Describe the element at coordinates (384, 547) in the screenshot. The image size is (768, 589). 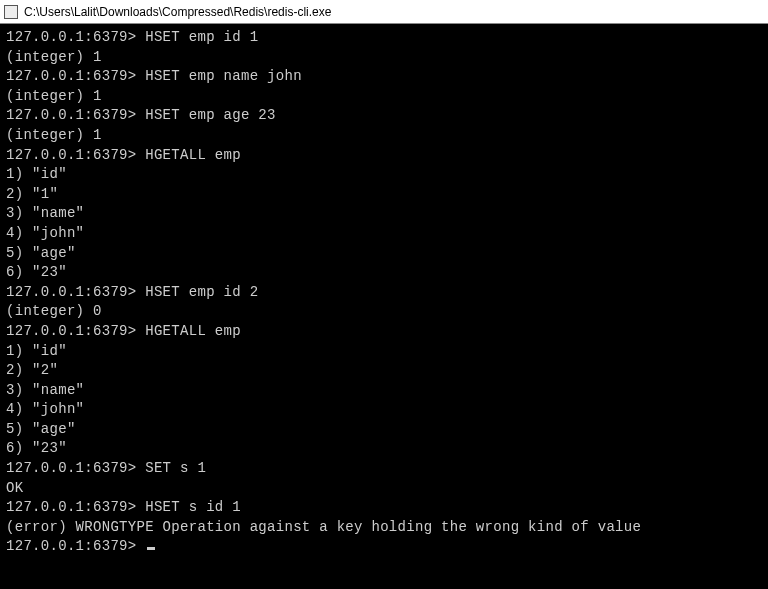
I see `terminal-prompt-line: 127.0.0.1:6379>` at that location.